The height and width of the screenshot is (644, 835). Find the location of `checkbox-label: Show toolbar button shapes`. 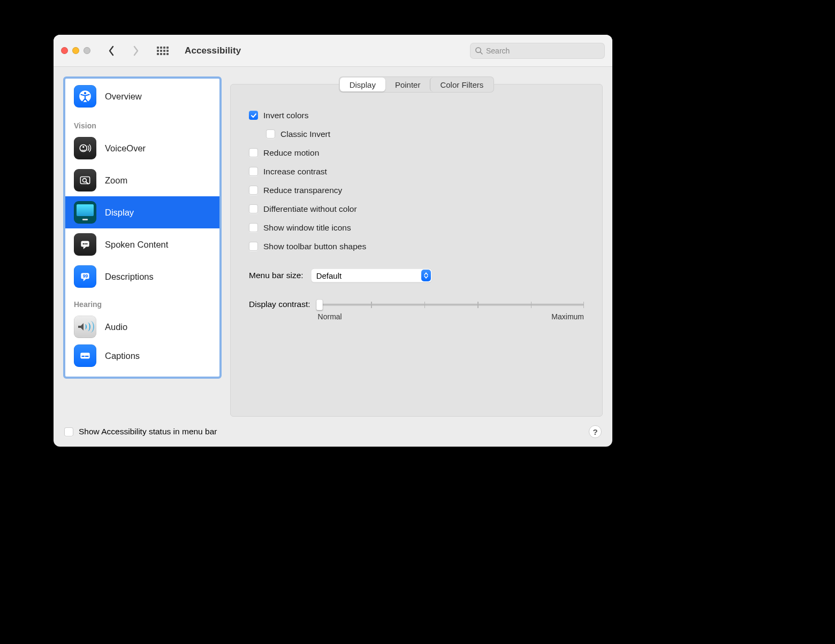

checkbox-label: Show toolbar button shapes is located at coordinates (315, 247).